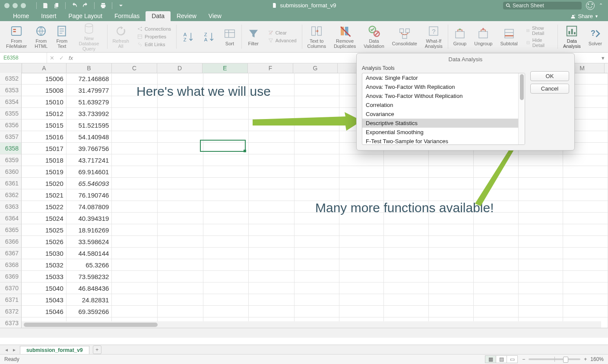 The image size is (608, 364). I want to click on tab-review: Review, so click(187, 16).